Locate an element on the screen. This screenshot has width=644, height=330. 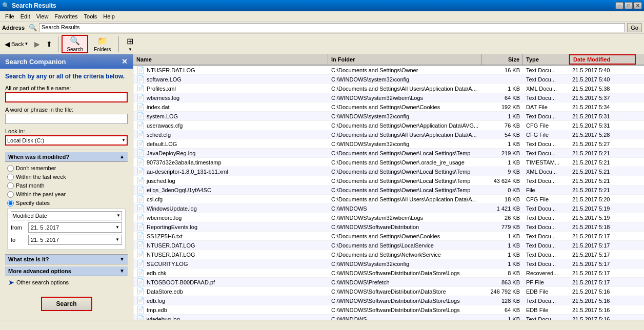
radio-past-year-input is located at coordinates (10, 195).